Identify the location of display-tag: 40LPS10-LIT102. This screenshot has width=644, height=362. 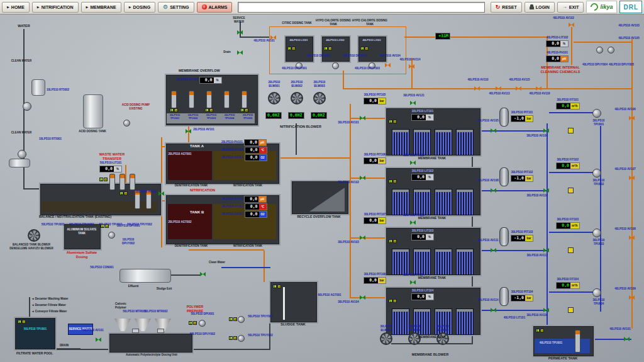
(557, 38).